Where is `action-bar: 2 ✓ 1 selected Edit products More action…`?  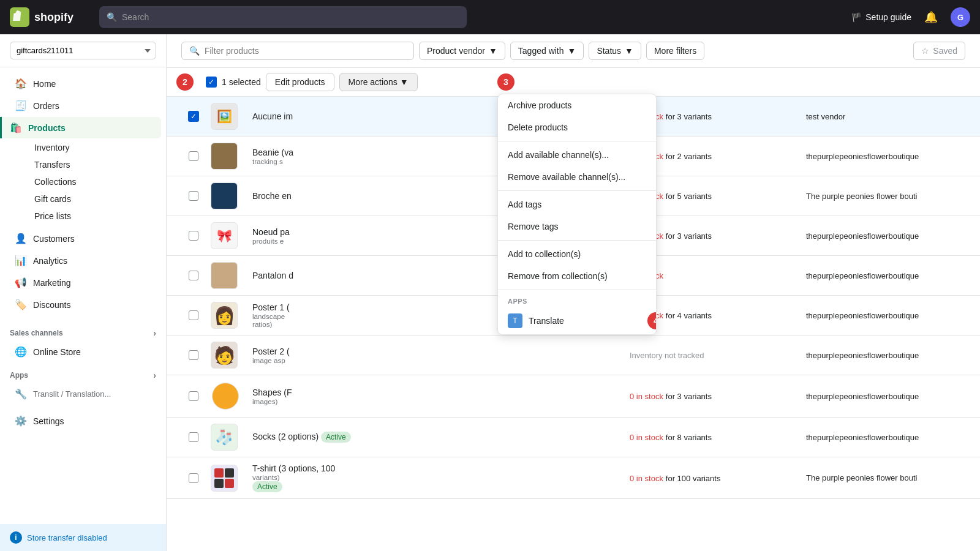 action-bar: 2 ✓ 1 selected Edit products More action… is located at coordinates (573, 82).